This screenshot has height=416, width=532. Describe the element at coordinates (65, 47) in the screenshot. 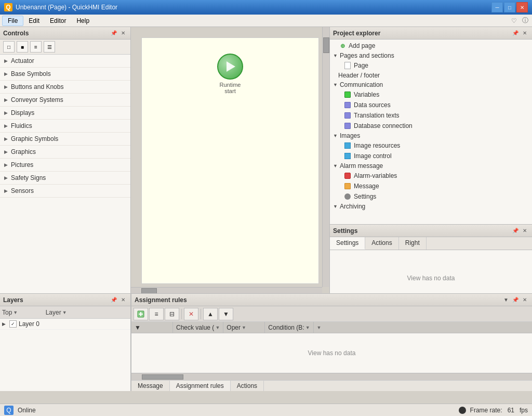

I see `controls-icon-bar: □ ■ ≡ ☰` at that location.